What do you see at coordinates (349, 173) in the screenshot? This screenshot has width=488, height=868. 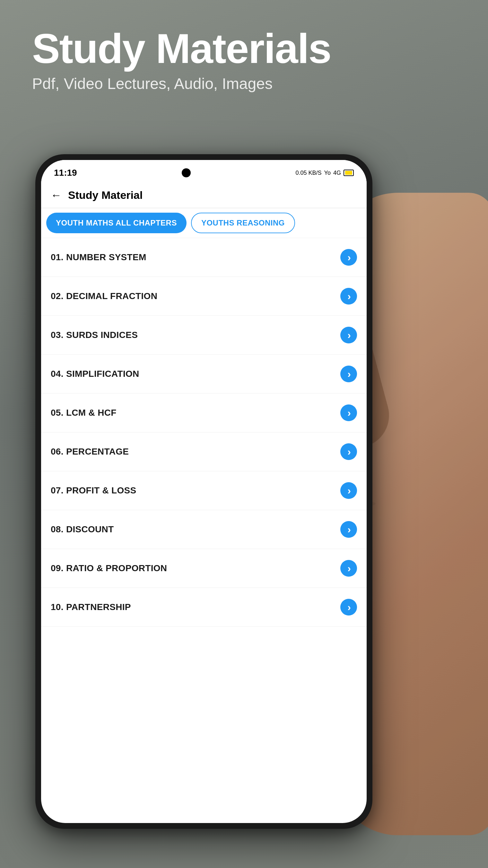 I see `battery-fill` at bounding box center [349, 173].